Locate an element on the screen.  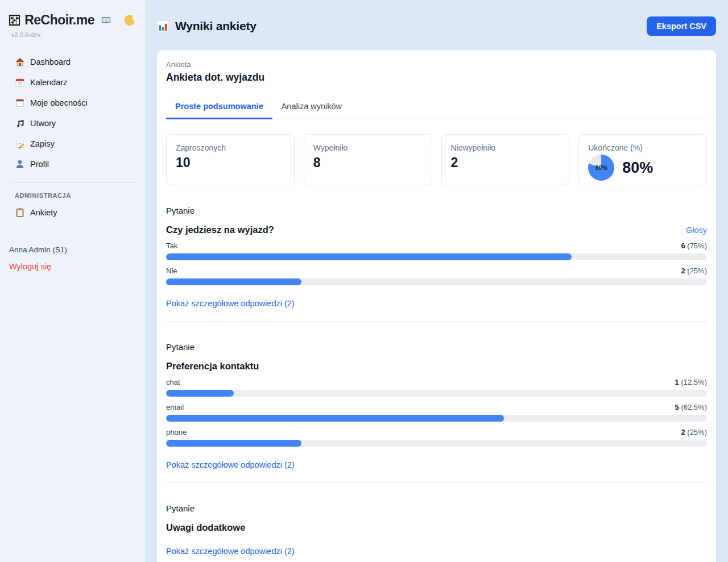
sidebar-item-label: Zapisy is located at coordinates (42, 144).